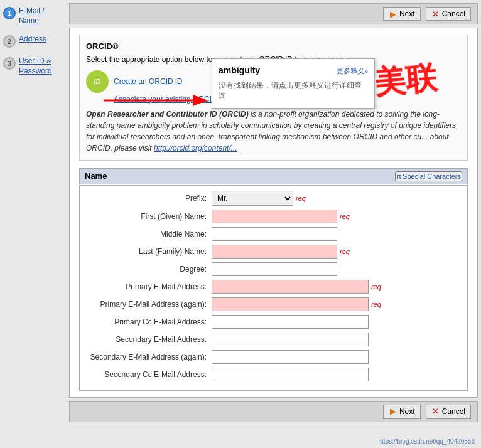 The width and height of the screenshot is (481, 448). What do you see at coordinates (290, 322) in the screenshot?
I see `primary-cc-email-input-wrap` at bounding box center [290, 322].